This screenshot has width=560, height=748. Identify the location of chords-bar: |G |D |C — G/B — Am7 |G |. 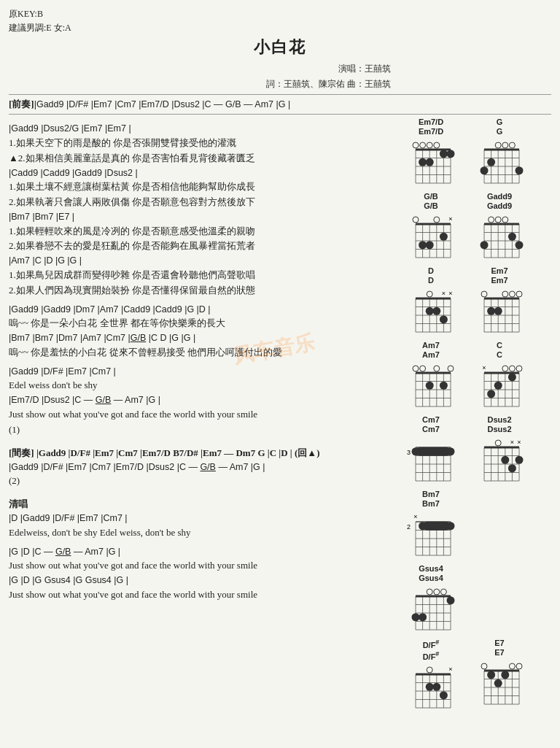
(201, 552).